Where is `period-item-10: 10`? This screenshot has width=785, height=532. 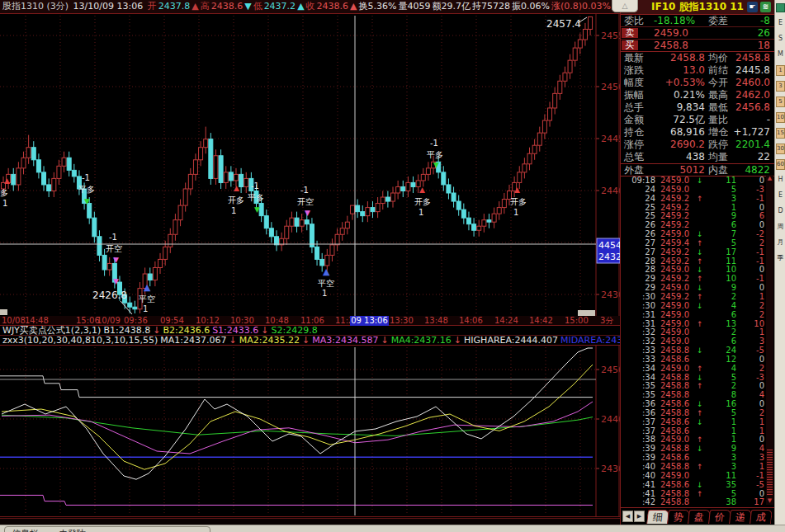 period-item-10: 10 is located at coordinates (781, 117).